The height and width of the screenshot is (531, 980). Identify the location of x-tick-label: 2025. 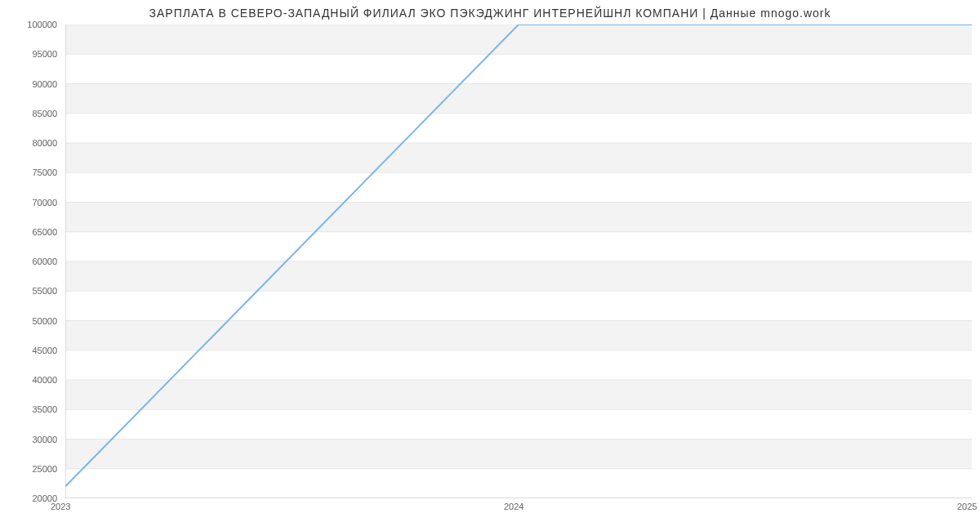
(967, 506).